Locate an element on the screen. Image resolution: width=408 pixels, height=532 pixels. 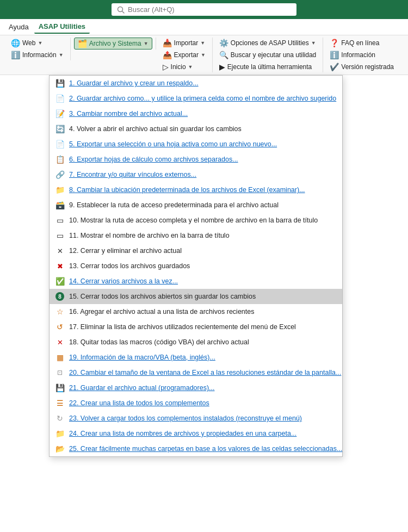
ribbon-btn-opciones: ⚙️ Opciones de ASAP Utilities ▼ is located at coordinates (268, 43).